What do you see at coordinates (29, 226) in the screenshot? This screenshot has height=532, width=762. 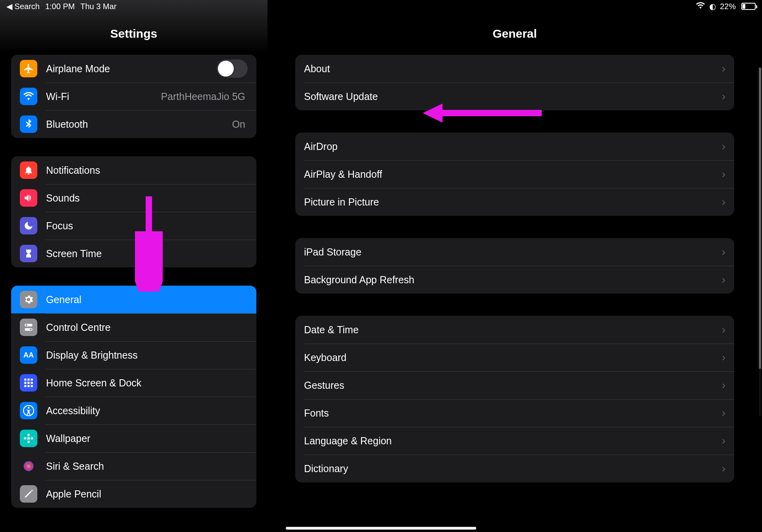 I see `moon-icon` at bounding box center [29, 226].